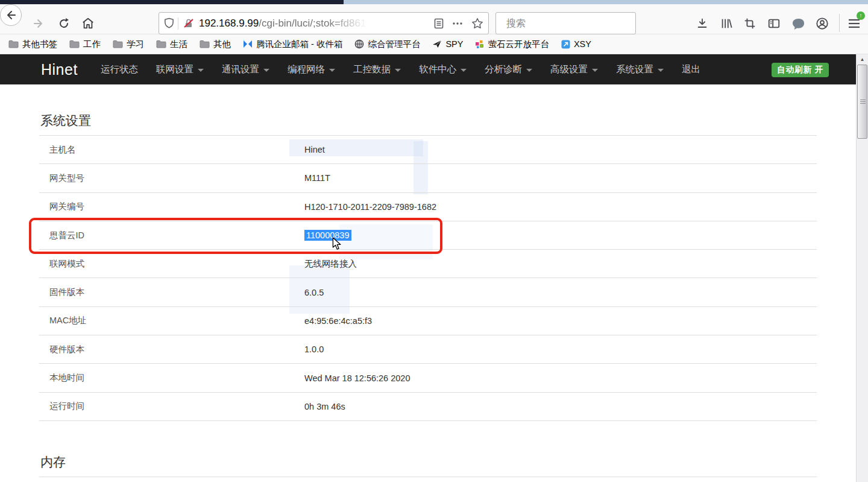 This screenshot has height=482, width=868. I want to click on row-label: 固件版本, so click(67, 292).